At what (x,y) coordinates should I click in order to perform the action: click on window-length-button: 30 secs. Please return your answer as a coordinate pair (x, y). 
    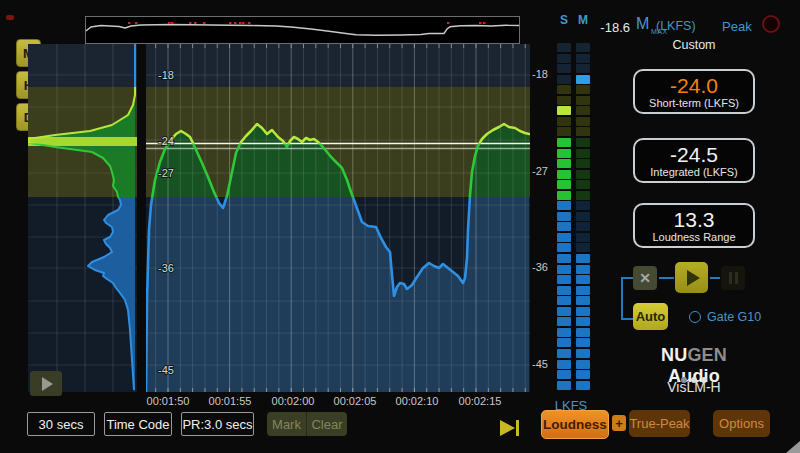
    Looking at the image, I should click on (61, 424).